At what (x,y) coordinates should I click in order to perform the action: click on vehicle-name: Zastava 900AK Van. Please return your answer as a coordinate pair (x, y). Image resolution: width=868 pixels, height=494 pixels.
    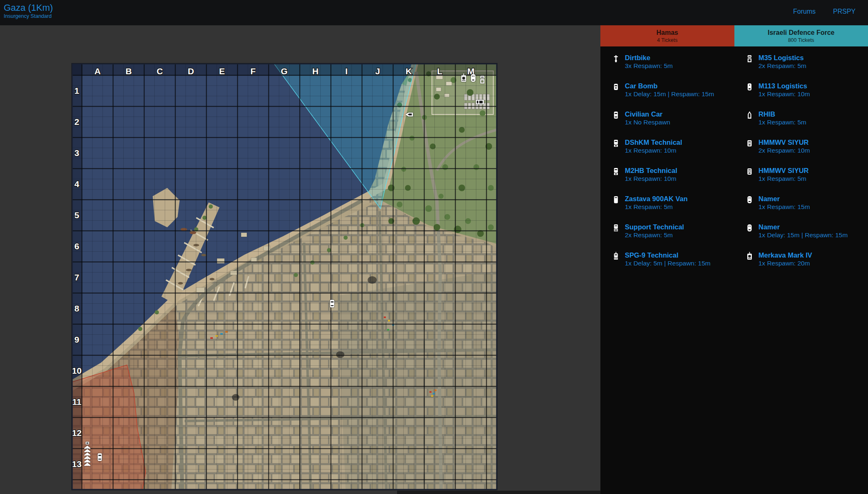
    Looking at the image, I should click on (656, 199).